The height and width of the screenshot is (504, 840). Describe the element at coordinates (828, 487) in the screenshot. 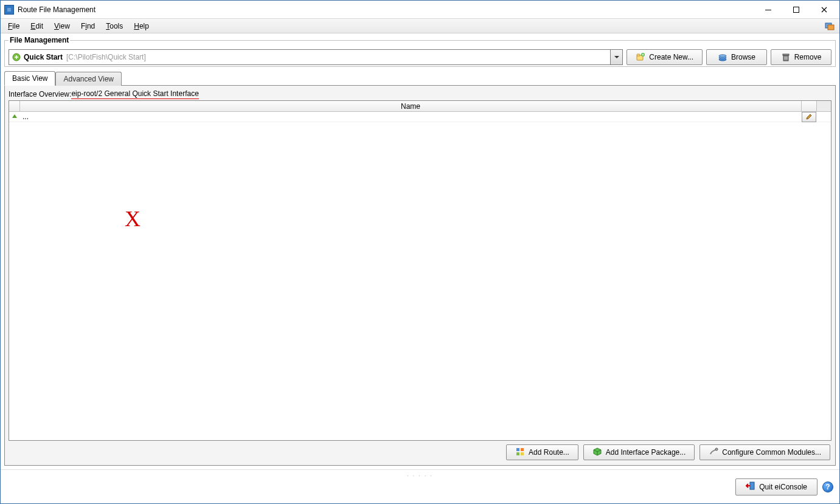

I see `help-button: ?` at that location.